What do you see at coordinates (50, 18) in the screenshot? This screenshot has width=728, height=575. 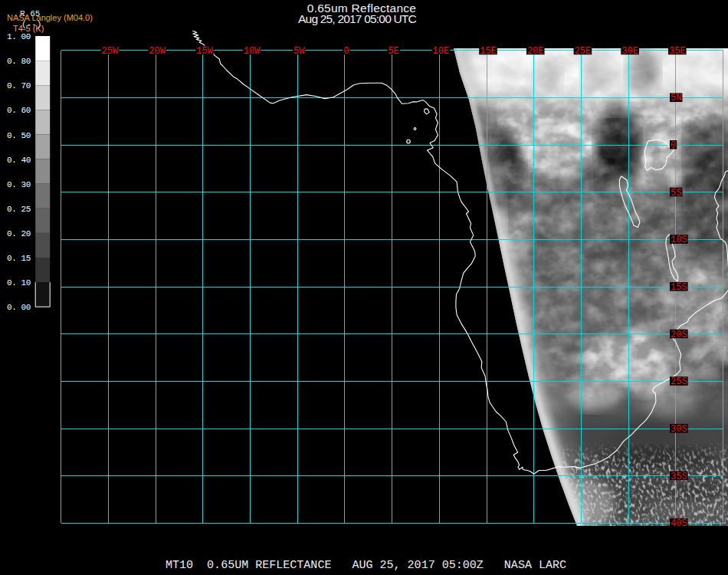 I see `svg-text: NASA Langley (M04.0)` at bounding box center [50, 18].